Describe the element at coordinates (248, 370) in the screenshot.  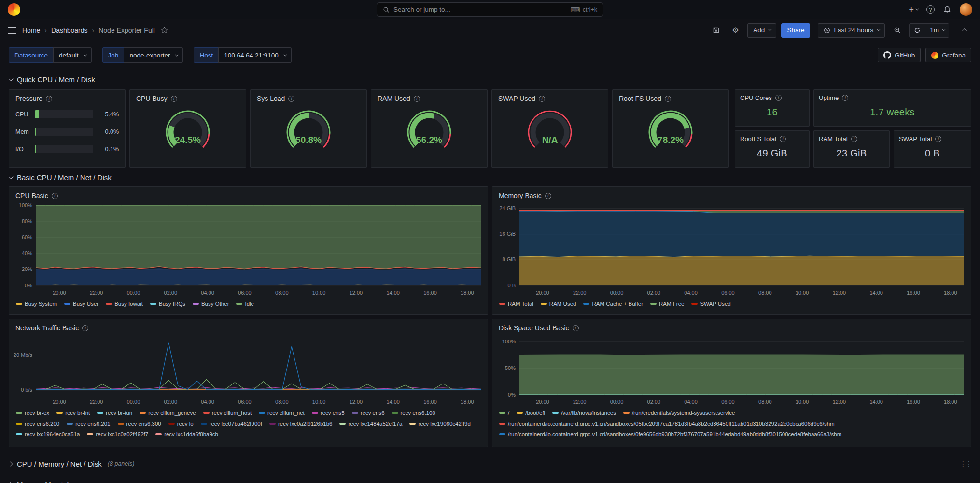
I see `network-traffic-chart: 20 Mb/s0 b/s20:0022:0000:0002:0004:0006:…` at that location.